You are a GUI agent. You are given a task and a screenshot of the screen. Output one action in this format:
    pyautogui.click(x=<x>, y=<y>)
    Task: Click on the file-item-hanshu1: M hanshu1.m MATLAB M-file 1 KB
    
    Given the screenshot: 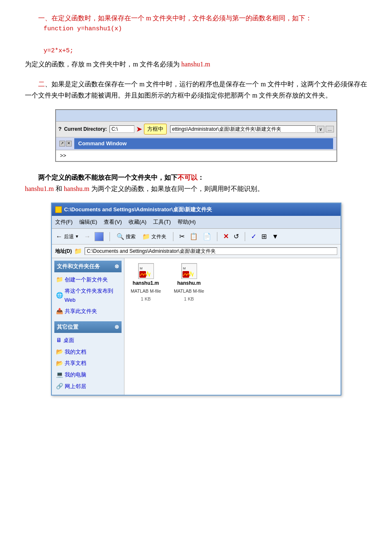 What is the action you would take?
    pyautogui.click(x=146, y=283)
    